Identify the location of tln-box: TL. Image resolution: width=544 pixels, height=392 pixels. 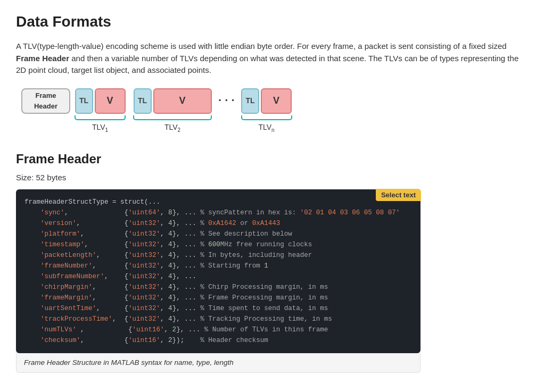
(250, 101).